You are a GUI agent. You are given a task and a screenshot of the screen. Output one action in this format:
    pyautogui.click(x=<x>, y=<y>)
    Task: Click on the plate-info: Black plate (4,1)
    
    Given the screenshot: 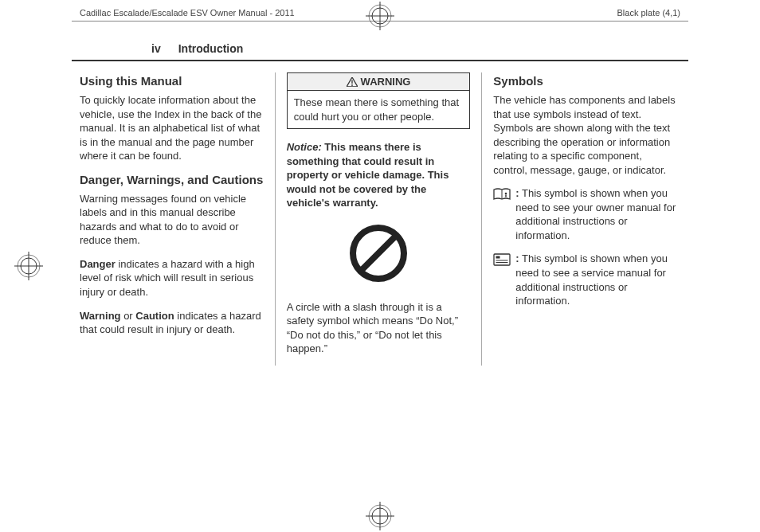 What is the action you would take?
    pyautogui.click(x=648, y=13)
    